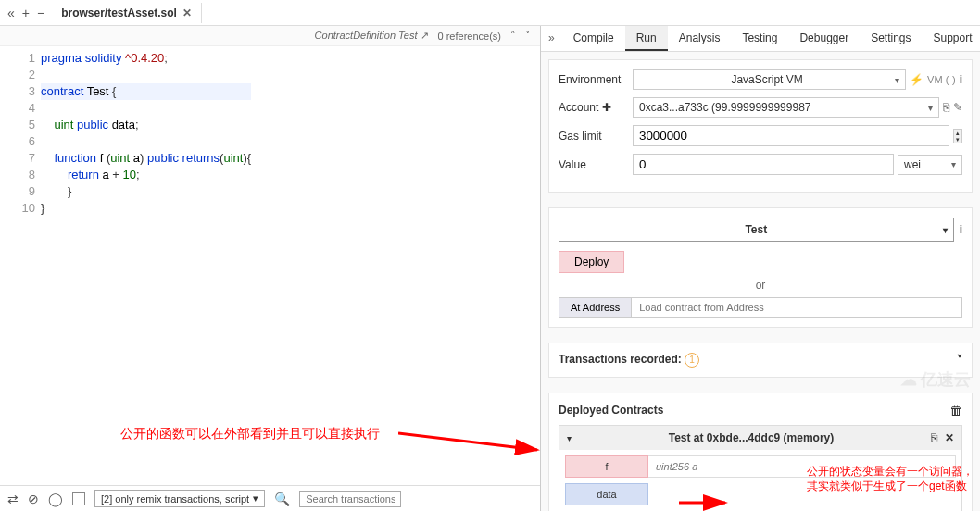 This screenshot has height=511, width=980. Describe the element at coordinates (26, 13) in the screenshot. I see `new-file-plus-icon: +` at that location.